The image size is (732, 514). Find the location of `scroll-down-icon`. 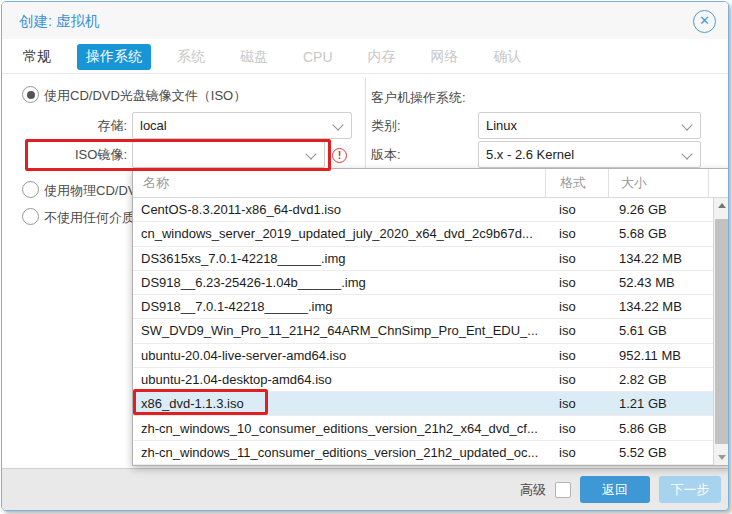

scroll-down-icon is located at coordinates (722, 458).